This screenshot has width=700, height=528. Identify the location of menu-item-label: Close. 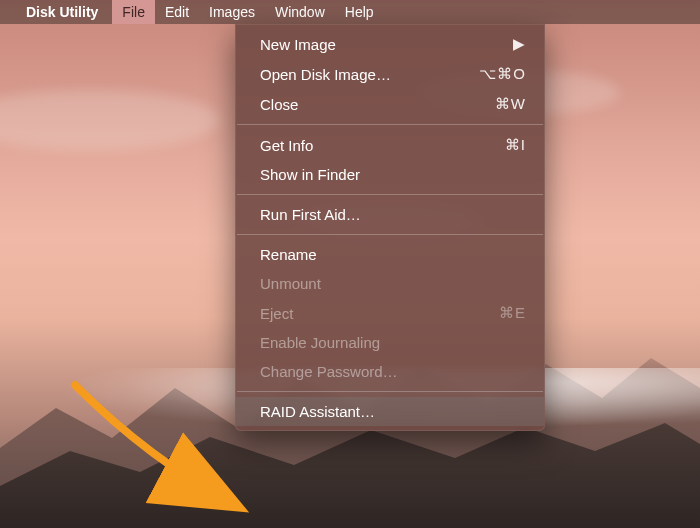
(279, 104).